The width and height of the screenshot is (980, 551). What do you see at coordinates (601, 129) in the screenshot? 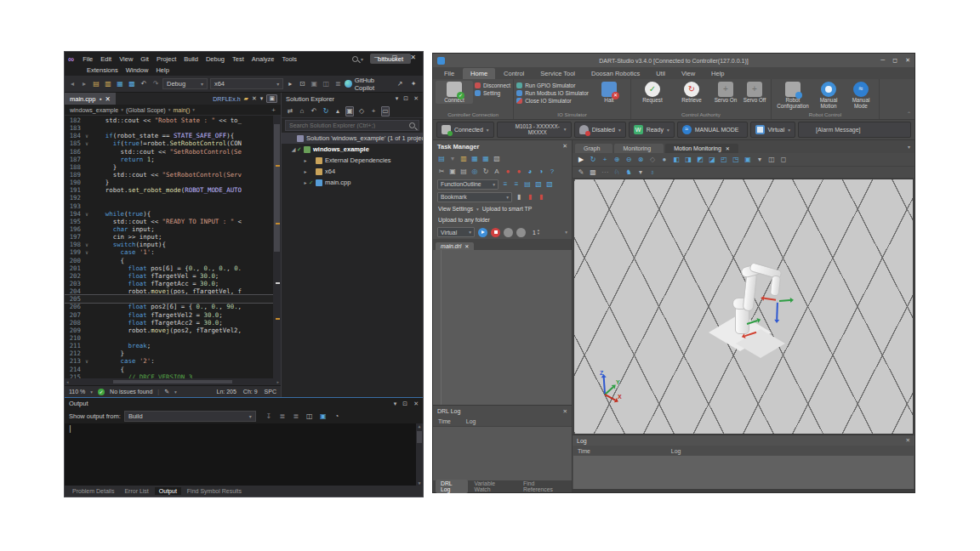
I see `authority-status: Disabled ▾` at bounding box center [601, 129].